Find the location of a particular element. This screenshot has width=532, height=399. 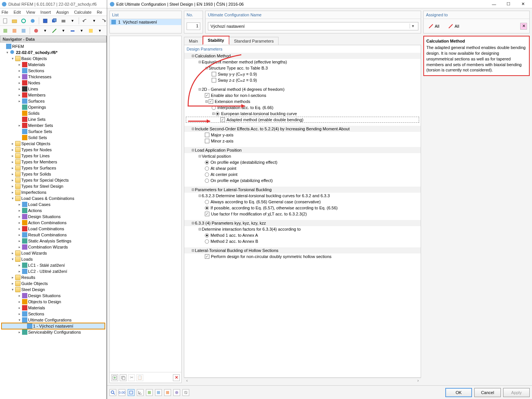

h-scrollbar: ‹ › is located at coordinates (302, 380).